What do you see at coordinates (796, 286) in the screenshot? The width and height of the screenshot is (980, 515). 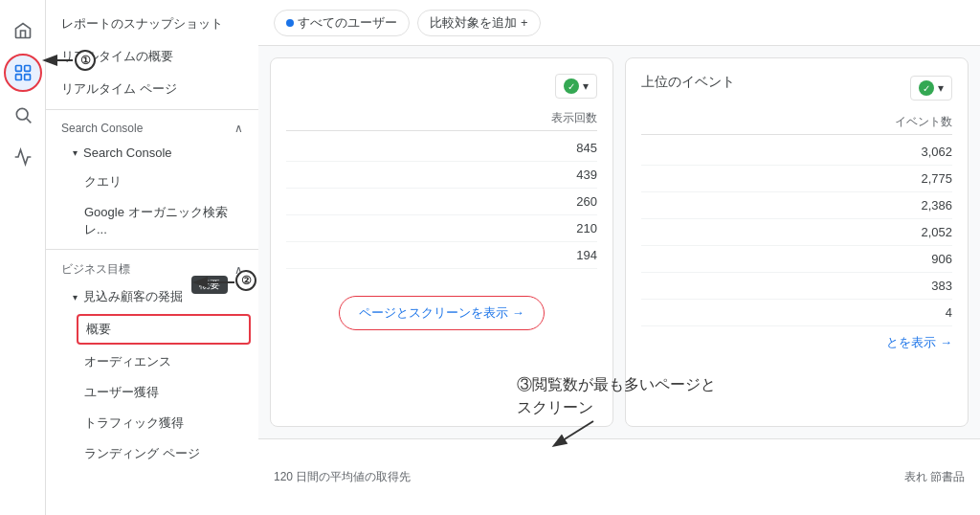 I see `table-row: 383` at bounding box center [796, 286].